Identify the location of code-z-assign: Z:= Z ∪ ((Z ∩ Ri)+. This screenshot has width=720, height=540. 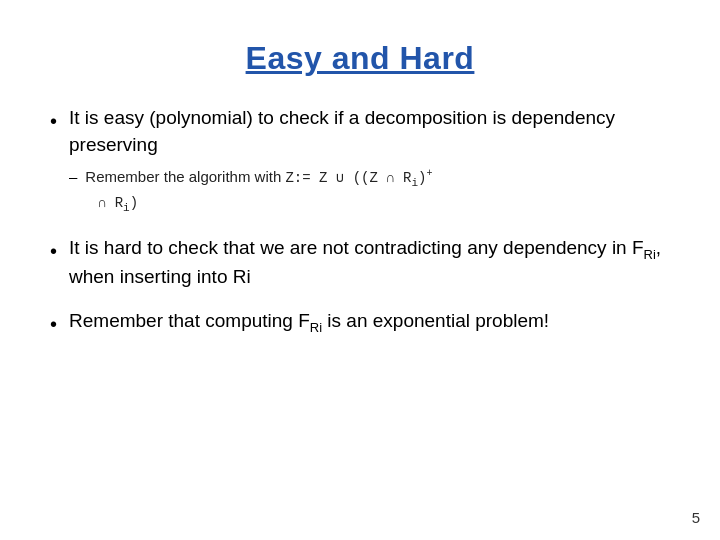
(358, 178).